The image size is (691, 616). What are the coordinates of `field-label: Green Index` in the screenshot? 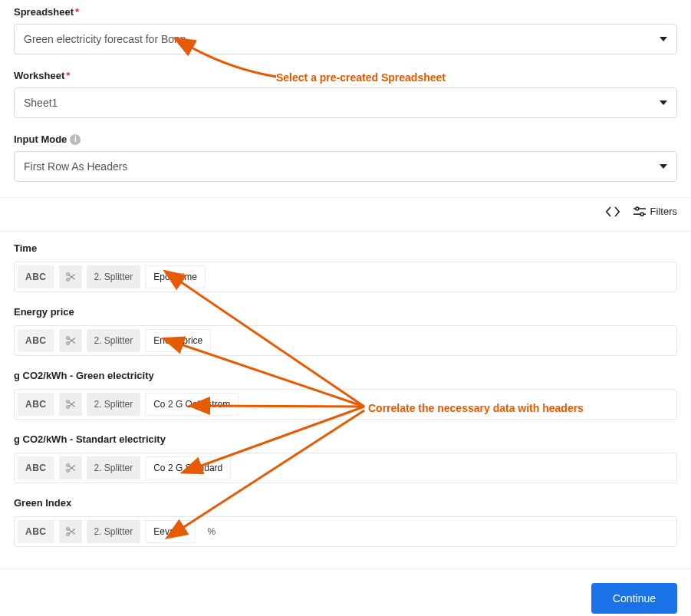 It's located at (345, 503).